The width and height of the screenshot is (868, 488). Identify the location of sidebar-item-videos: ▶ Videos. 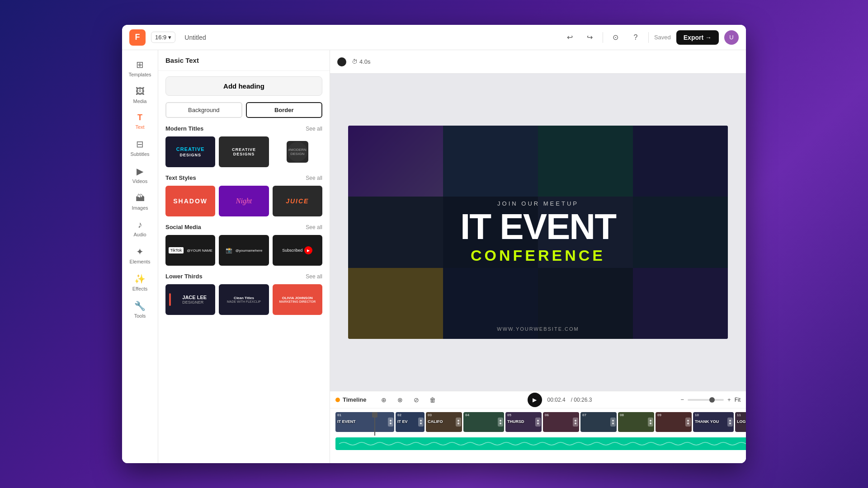
(140, 175).